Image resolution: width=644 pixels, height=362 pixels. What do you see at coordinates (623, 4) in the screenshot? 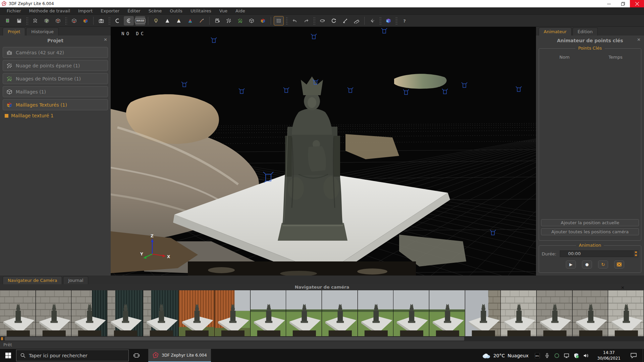
I see `maximize-button` at bounding box center [623, 4].